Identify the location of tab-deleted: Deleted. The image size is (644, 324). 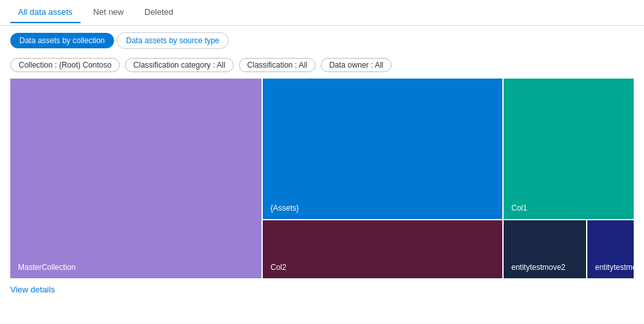
(158, 13).